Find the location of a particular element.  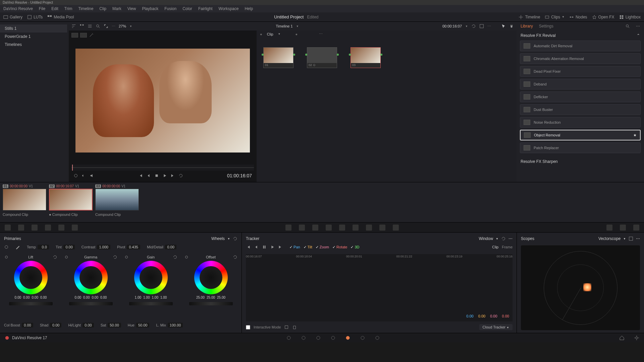

page-color-icon is located at coordinates (348, 338).